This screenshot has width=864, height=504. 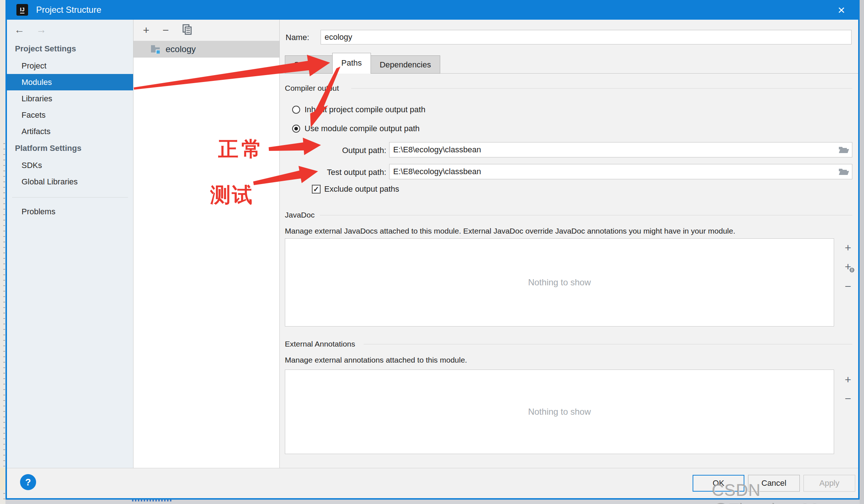 What do you see at coordinates (621, 150) in the screenshot?
I see `output-path-field` at bounding box center [621, 150].